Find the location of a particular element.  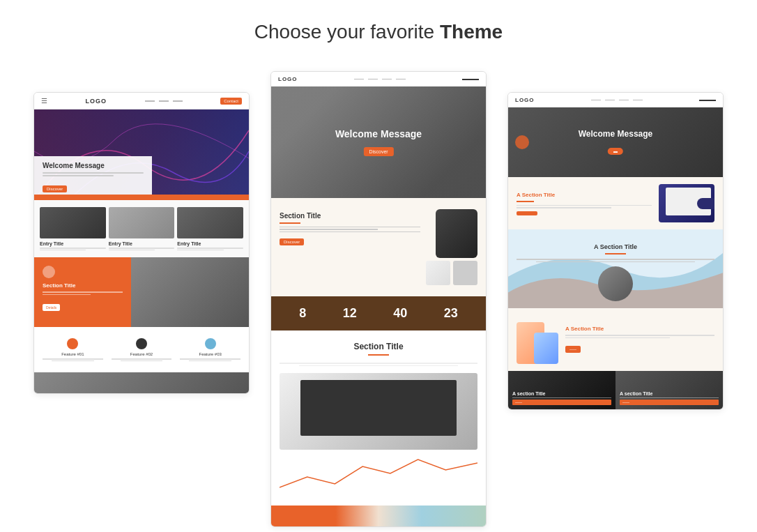

t3-promo-line2 is located at coordinates (618, 338).